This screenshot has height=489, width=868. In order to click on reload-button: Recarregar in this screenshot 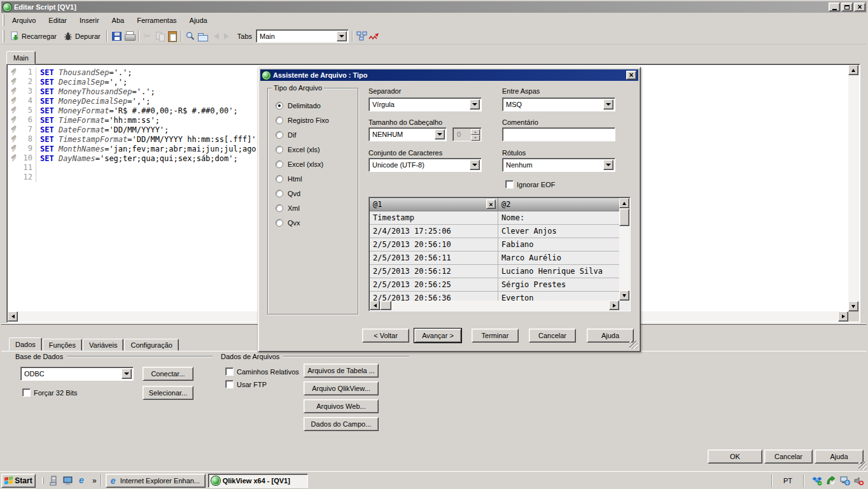, I will do `click(33, 36)`.